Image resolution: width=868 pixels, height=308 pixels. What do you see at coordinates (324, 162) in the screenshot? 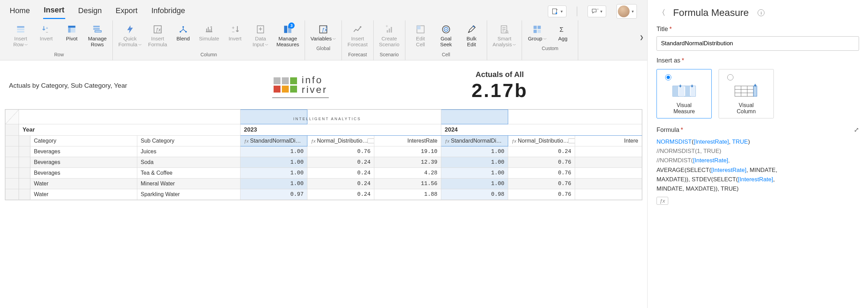
I see `table-row: BeveragesSoda1.000.2412.391.000.76` at bounding box center [324, 162].